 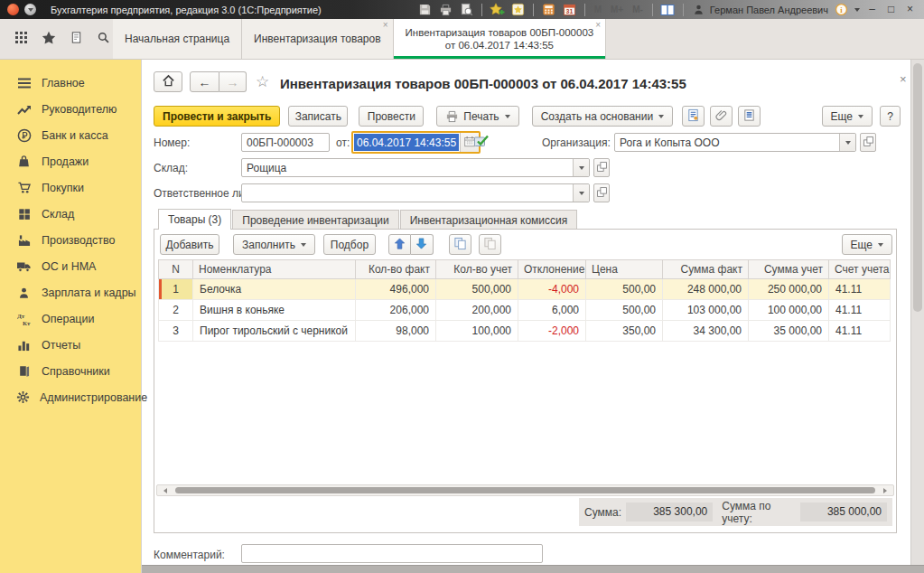 What do you see at coordinates (910, 9) in the screenshot?
I see `close-button: ×` at bounding box center [910, 9].